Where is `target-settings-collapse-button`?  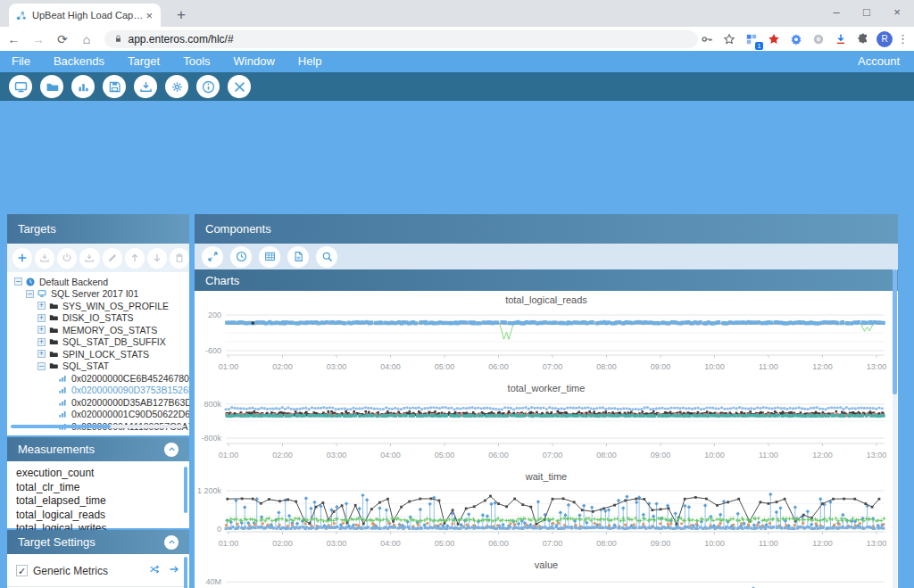 target-settings-collapse-button is located at coordinates (171, 542).